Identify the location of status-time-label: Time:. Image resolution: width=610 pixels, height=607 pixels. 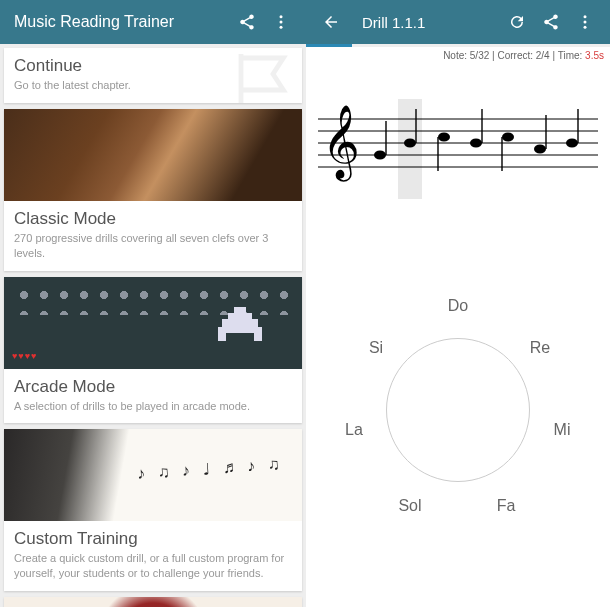
(570, 56).